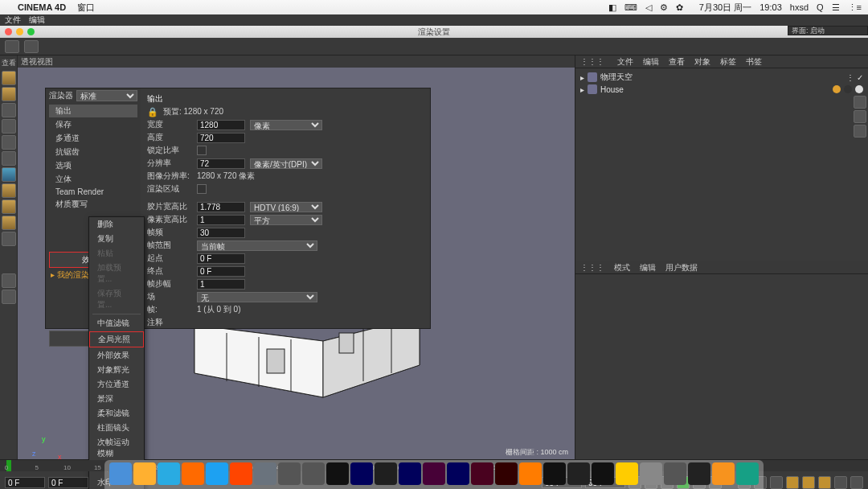 The height and width of the screenshot is (489, 868). What do you see at coordinates (93, 166) in the screenshot?
I see `cat-options: 选项` at bounding box center [93, 166].